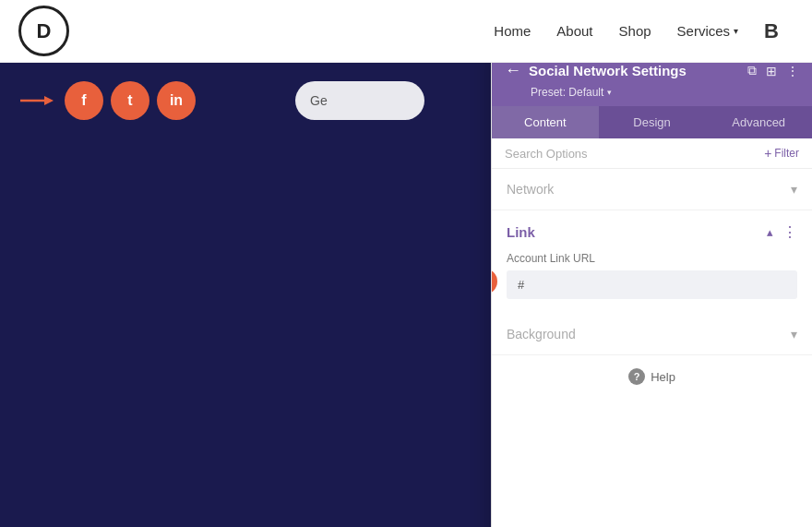 The width and height of the screenshot is (812, 527). What do you see at coordinates (651, 92) in the screenshot?
I see `panel-preset: Preset: Default ▾` at bounding box center [651, 92].